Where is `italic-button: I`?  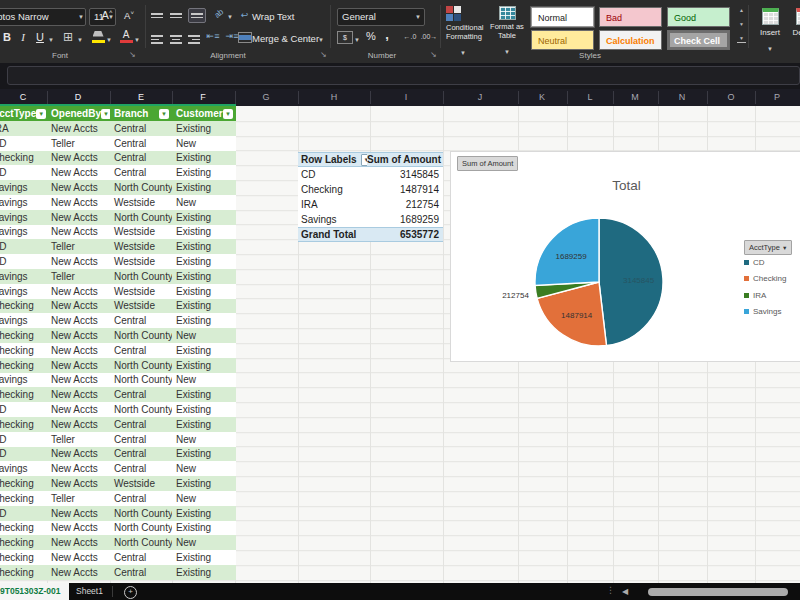 italic-button: I is located at coordinates (23, 37).